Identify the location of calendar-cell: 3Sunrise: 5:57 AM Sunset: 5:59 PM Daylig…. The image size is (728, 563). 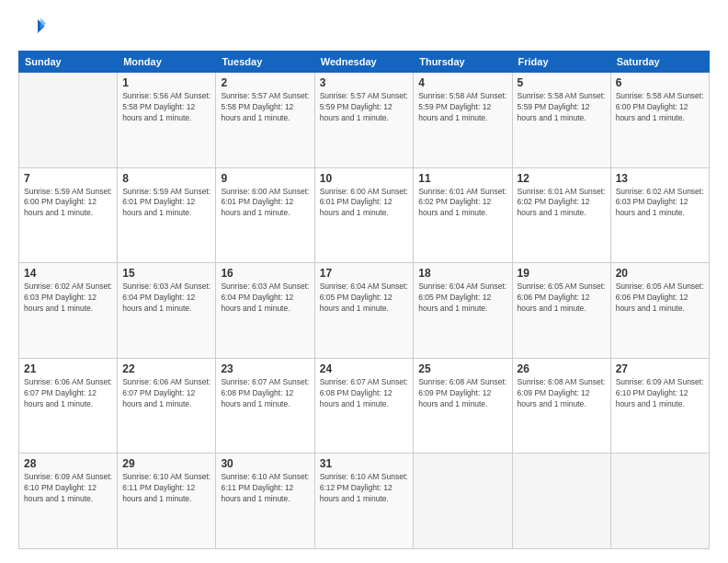
(364, 121).